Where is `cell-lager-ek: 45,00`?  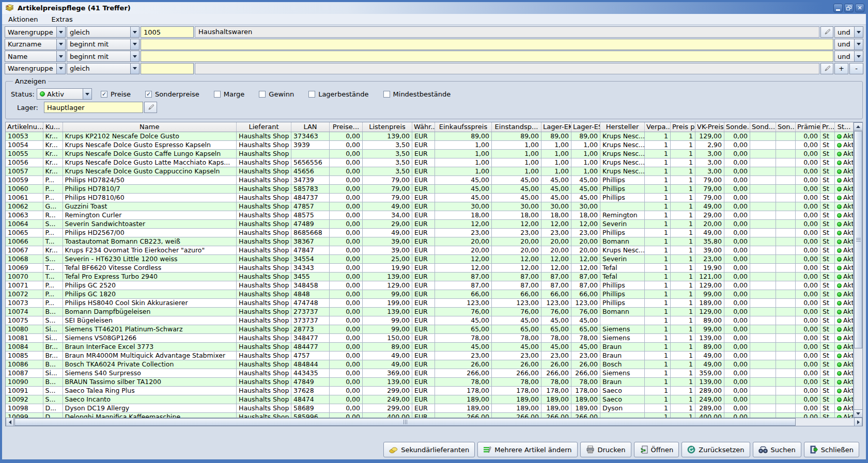 cell-lager-ek: 45,00 is located at coordinates (556, 189).